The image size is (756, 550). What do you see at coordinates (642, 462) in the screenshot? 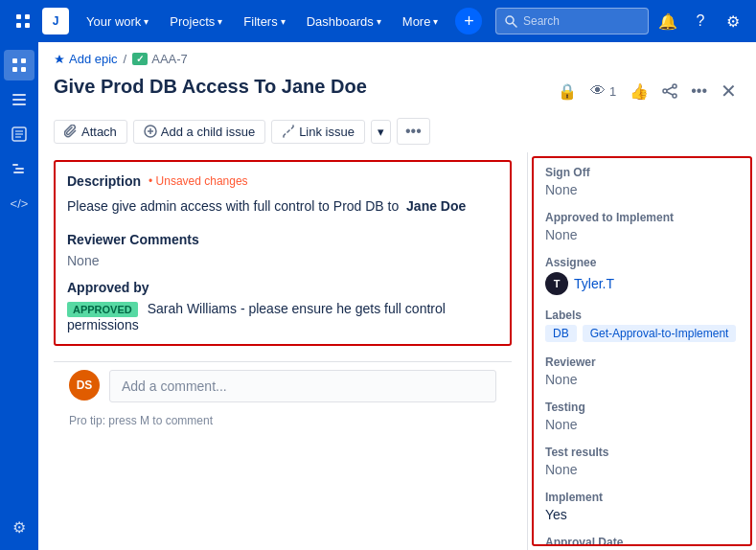
I see `test-results-section: Test results None` at bounding box center [642, 462].